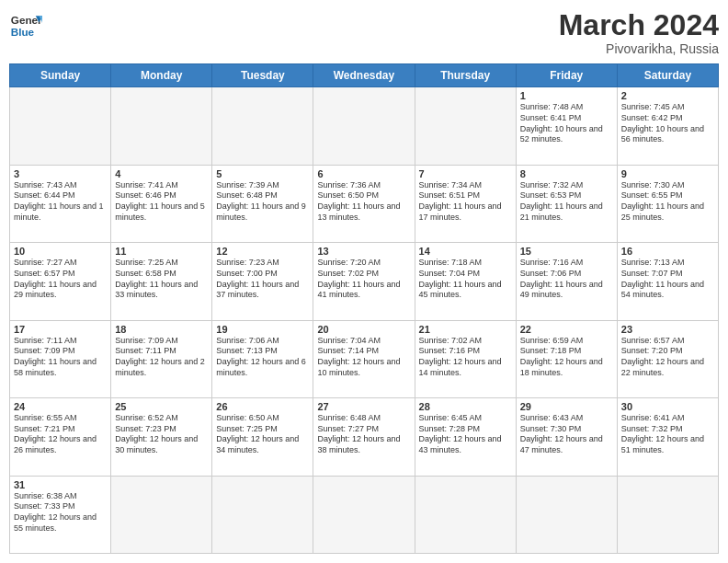 Image resolution: width=728 pixels, height=563 pixels. What do you see at coordinates (566, 96) in the screenshot?
I see `day-number: 1` at bounding box center [566, 96].